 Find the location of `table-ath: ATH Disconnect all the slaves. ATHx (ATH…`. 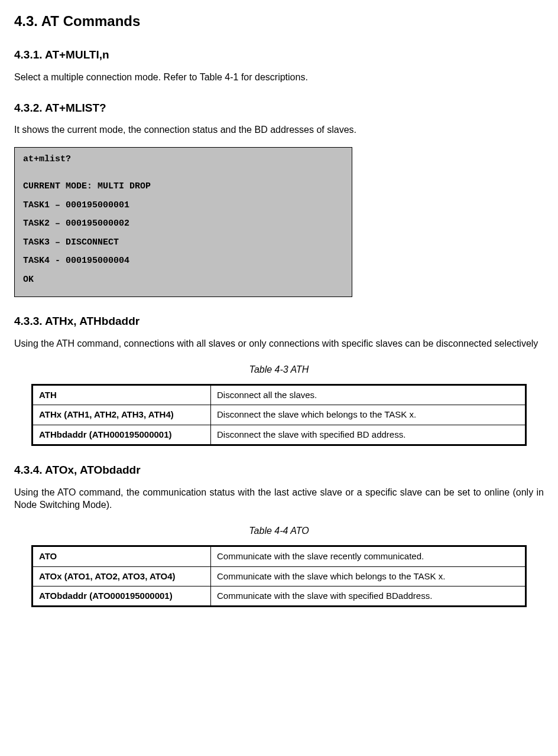

table-ath: ATH Disconnect all the slaves. ATHx (ATH… is located at coordinates (279, 415).